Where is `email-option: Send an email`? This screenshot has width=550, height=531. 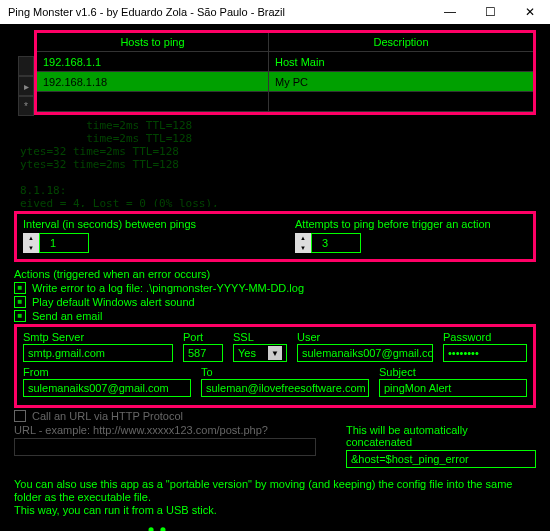
email-option: Send an email is located at coordinates (275, 316).